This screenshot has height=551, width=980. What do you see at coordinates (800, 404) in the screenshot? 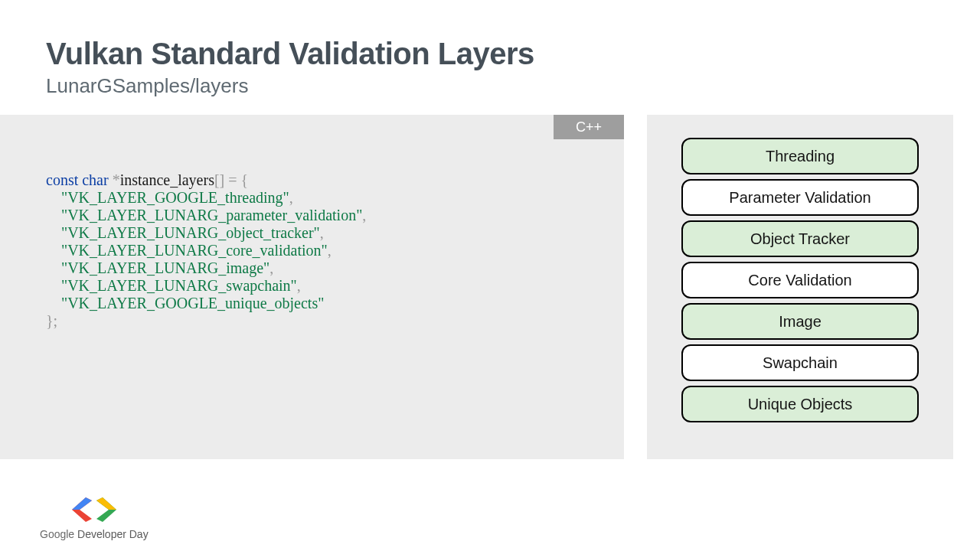
I see `layer-box: Unique Objects` at bounding box center [800, 404].